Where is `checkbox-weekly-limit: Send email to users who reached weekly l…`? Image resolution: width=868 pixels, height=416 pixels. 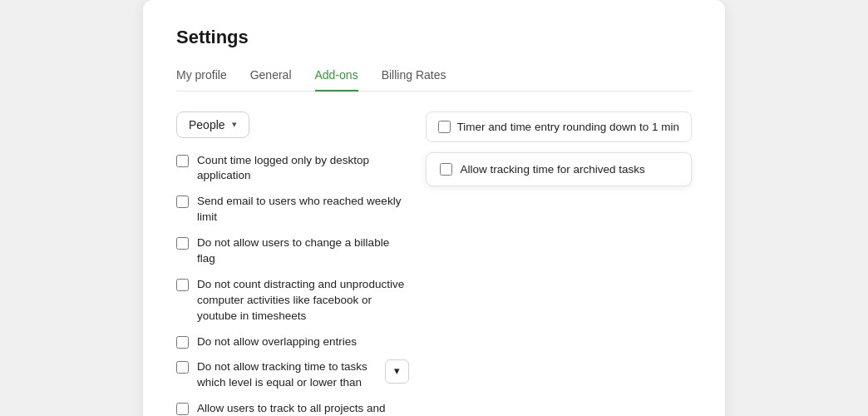
checkbox-weekly-limit: Send email to users who reached weekly l… is located at coordinates (293, 210).